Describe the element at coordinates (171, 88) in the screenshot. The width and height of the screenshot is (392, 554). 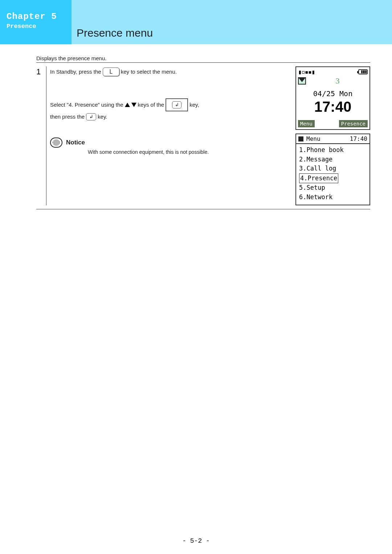
I see `spacer` at that location.